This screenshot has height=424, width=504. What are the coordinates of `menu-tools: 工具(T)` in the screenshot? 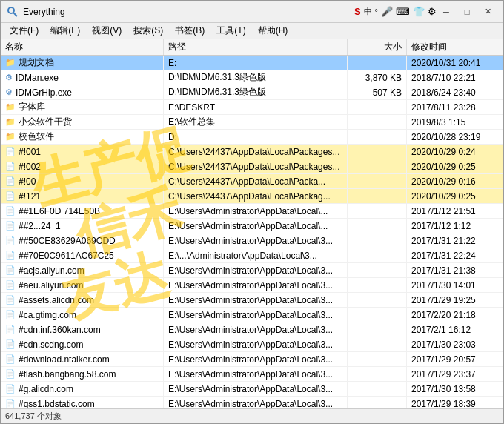 It's located at (231, 31).